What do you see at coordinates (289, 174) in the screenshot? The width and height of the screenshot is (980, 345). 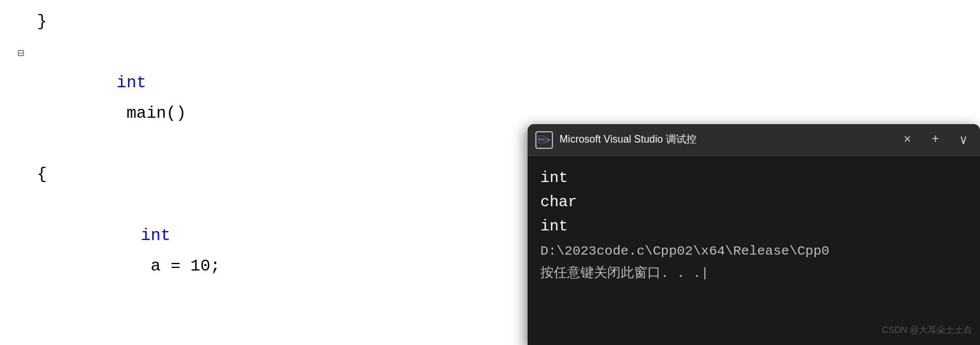 I see `code-open-brace: {` at bounding box center [289, 174].